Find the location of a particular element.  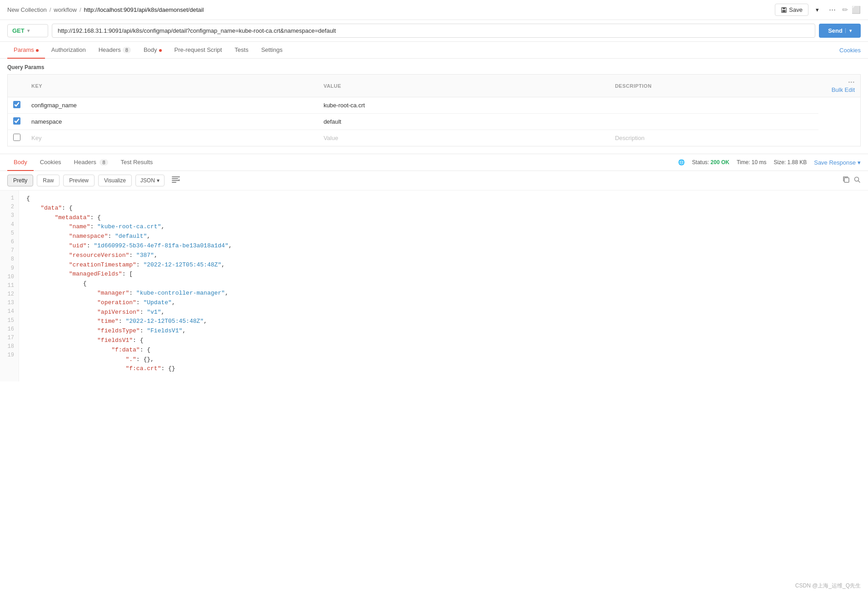

tab-authorization-label: Authorization is located at coordinates (69, 50).